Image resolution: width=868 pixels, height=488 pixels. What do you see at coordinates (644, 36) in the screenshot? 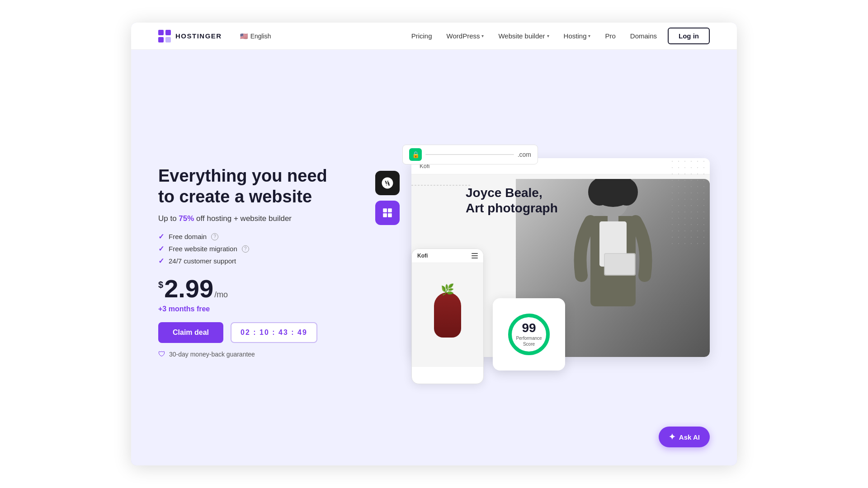
I see `nav-item-domains: Domains` at bounding box center [644, 36].